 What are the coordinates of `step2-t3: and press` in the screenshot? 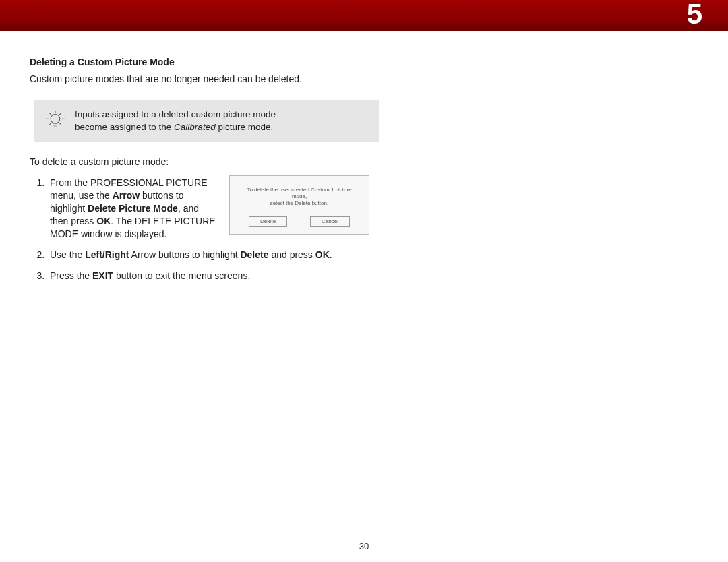 It's located at (293, 255).